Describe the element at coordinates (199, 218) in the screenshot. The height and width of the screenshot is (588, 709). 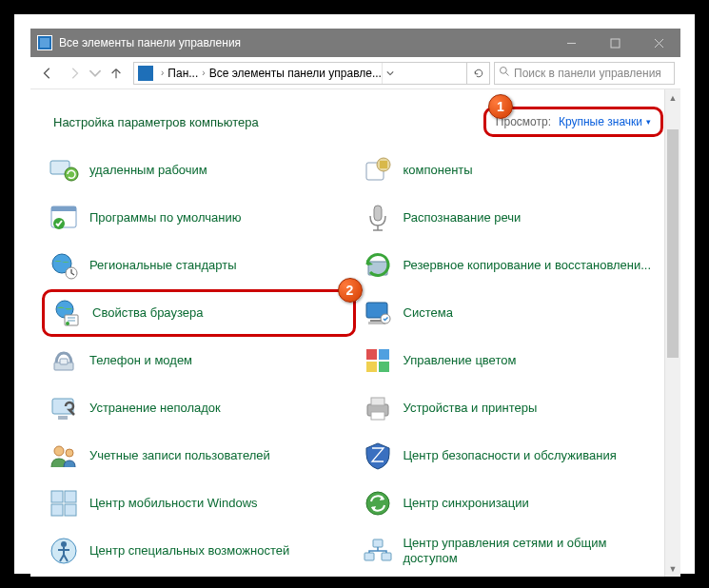
I see `item-default-programs: Программы по умолчанию` at that location.